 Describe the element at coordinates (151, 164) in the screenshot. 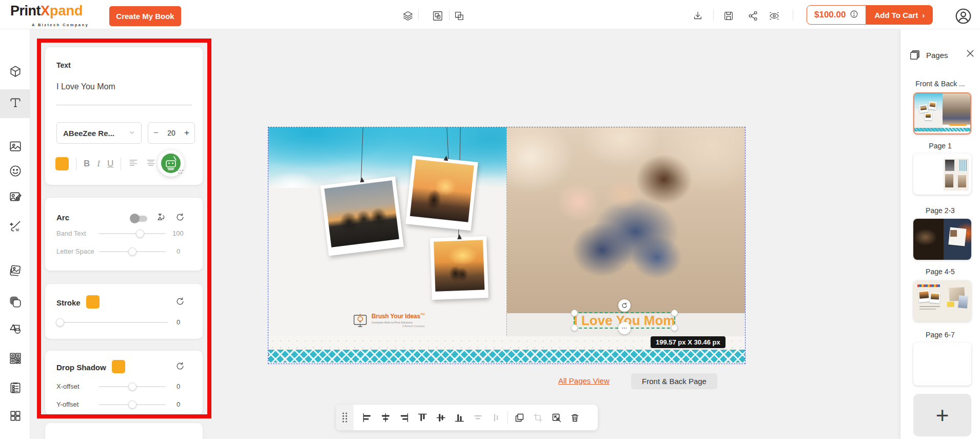

I see `align-center-icon` at that location.